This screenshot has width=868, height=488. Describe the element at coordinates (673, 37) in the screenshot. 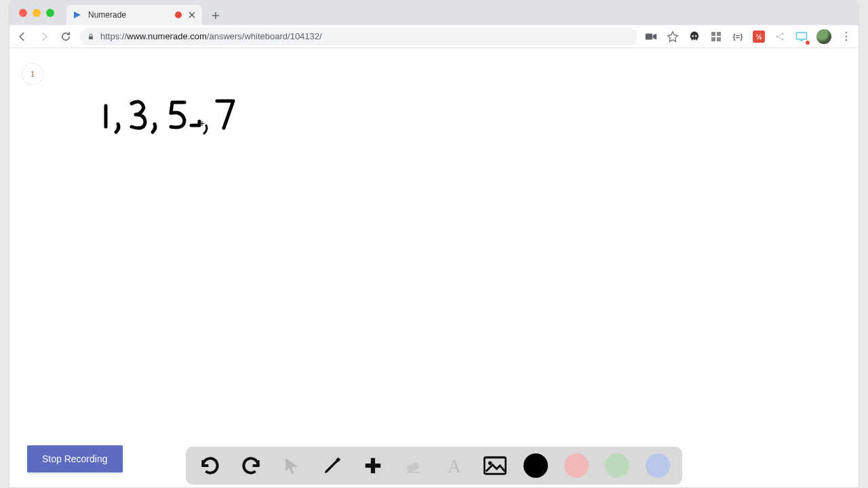

I see `star-icon` at that location.